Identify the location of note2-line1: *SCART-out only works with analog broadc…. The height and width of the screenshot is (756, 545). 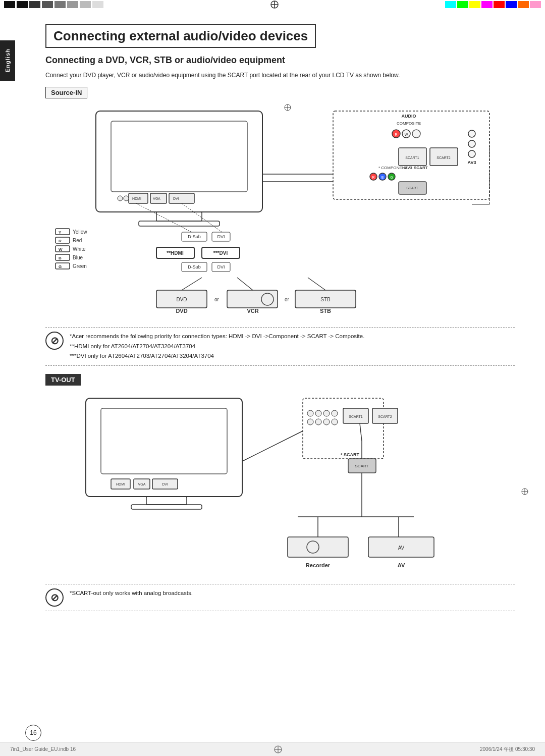
(131, 593).